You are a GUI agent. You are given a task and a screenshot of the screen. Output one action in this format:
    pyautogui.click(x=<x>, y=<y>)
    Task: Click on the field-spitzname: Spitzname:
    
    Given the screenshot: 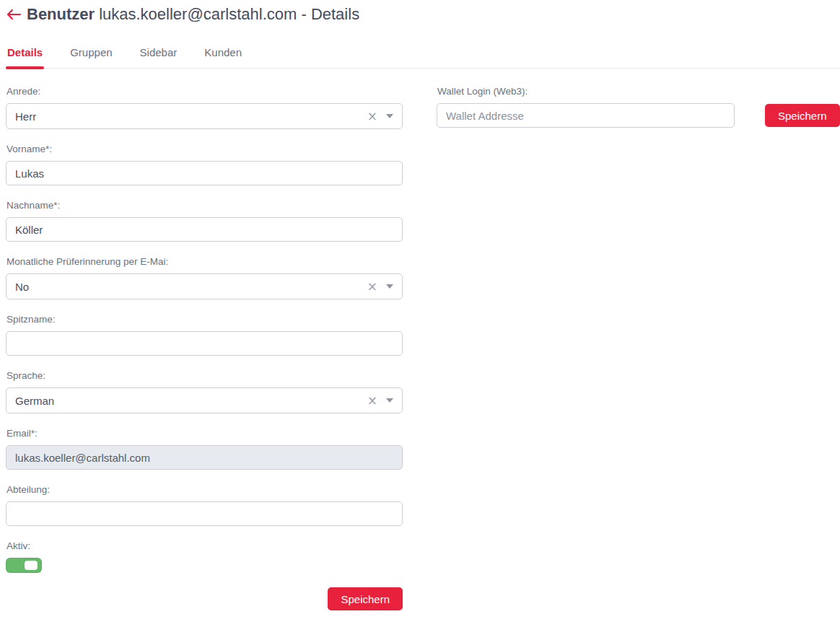 What is the action you would take?
    pyautogui.click(x=204, y=335)
    